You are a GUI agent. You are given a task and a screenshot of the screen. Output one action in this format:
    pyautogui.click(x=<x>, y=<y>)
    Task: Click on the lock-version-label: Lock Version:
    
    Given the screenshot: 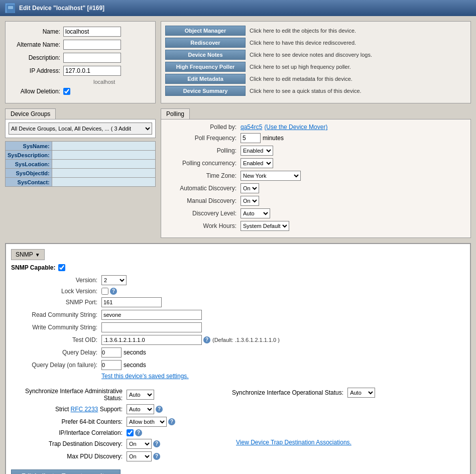 What is the action you would take?
    pyautogui.click(x=56, y=291)
    